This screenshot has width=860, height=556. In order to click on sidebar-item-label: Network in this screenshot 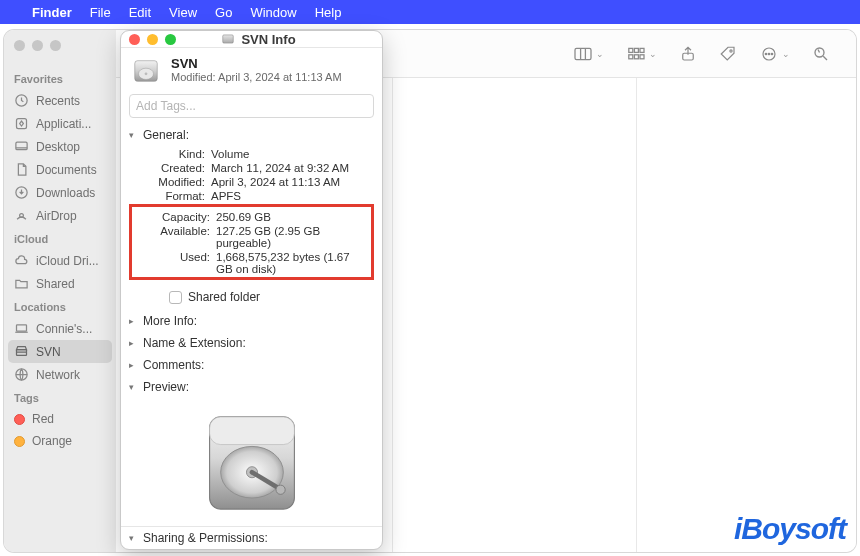, I will do `click(58, 375)`.